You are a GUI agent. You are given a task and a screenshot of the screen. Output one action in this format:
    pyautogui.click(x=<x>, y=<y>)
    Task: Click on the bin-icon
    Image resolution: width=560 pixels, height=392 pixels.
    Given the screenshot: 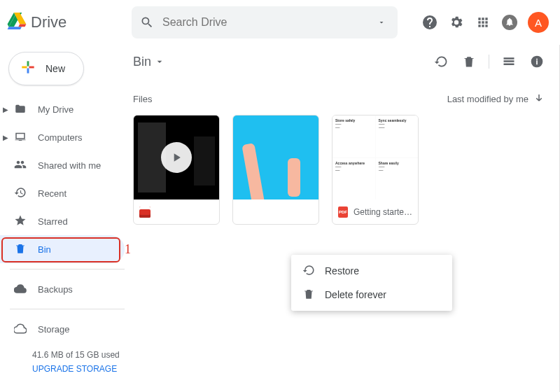 What is the action you would take?
    pyautogui.click(x=20, y=249)
    